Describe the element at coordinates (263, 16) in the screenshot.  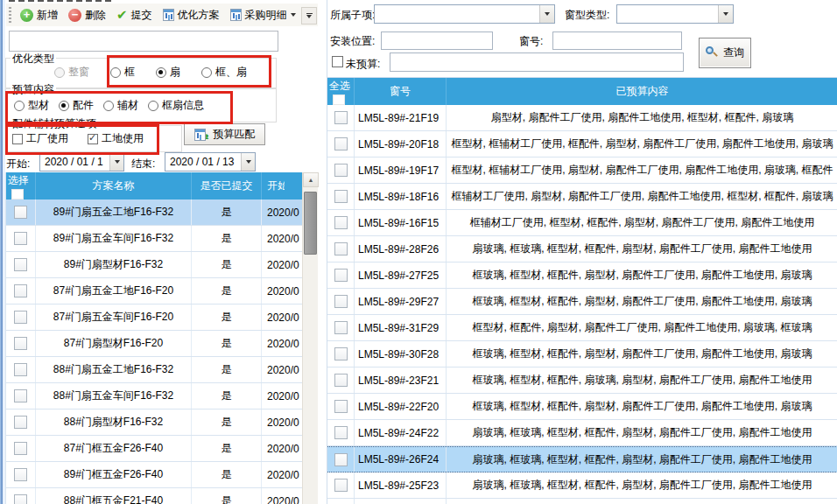
I see `purchase-detail-button: 采购明细` at that location.